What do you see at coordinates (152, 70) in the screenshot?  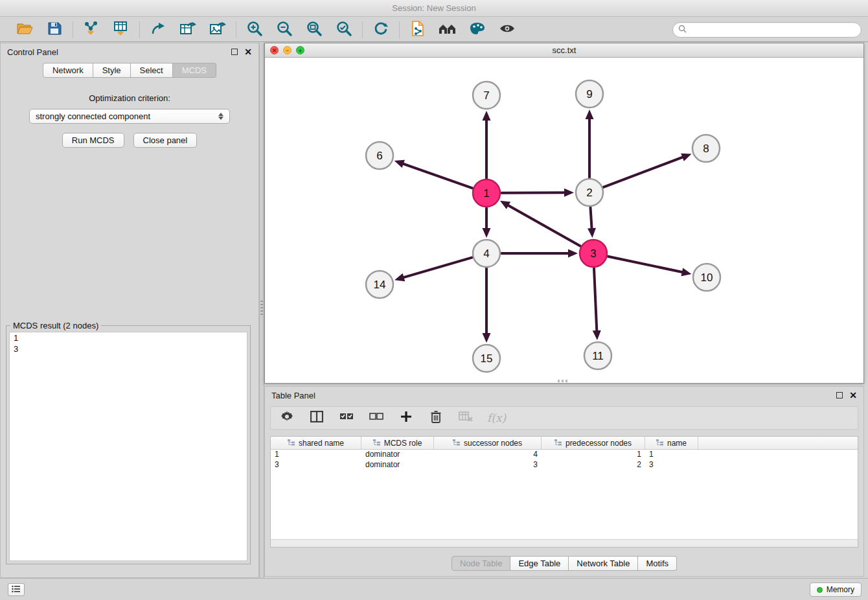 I see `tab-select: Select` at bounding box center [152, 70].